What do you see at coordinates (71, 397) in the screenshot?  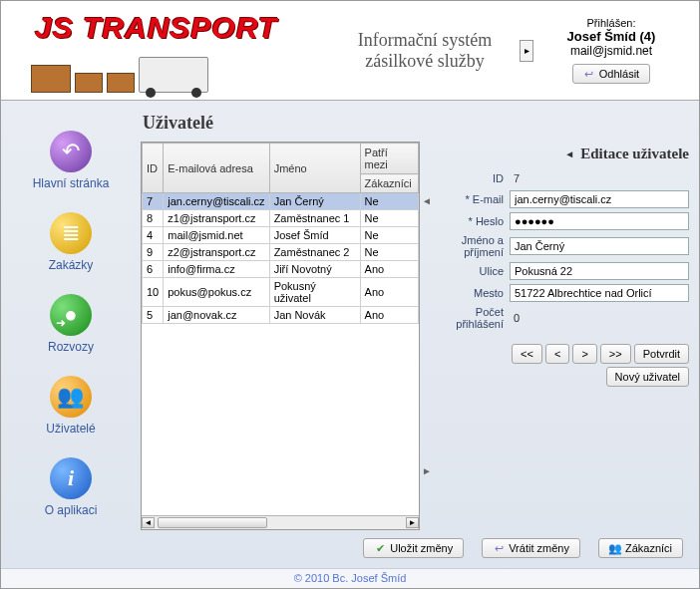 I see `users-icon: 👥` at bounding box center [71, 397].